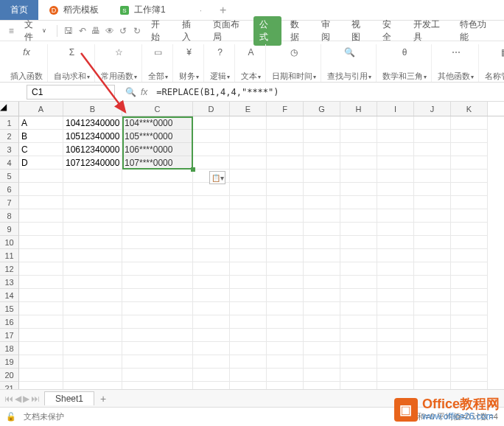 This screenshot has width=504, height=426. I want to click on zoom-icon: 🔍, so click(131, 92).